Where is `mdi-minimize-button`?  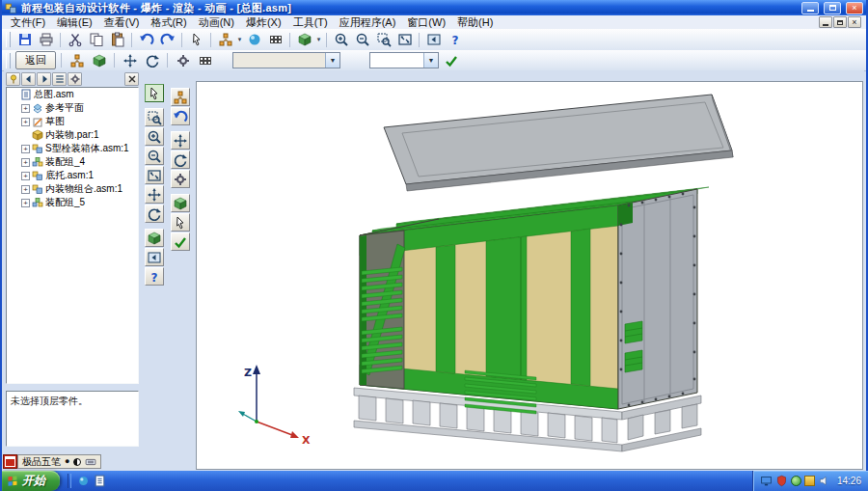 mdi-minimize-button is located at coordinates (826, 22).